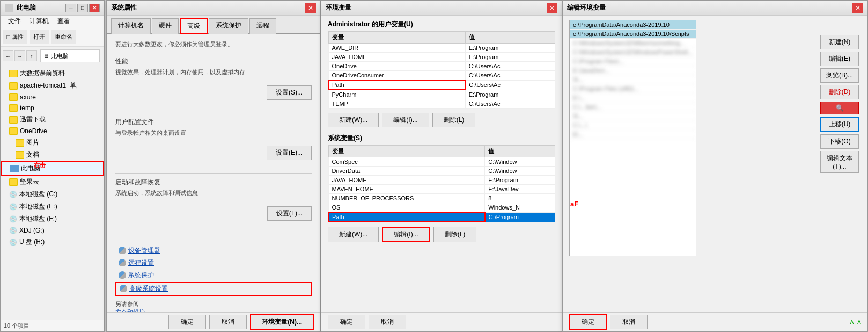 This screenshot has height=332, width=868. Describe the element at coordinates (353, 234) in the screenshot. I see `sys-new-btn: 新建(W)...` at that location.